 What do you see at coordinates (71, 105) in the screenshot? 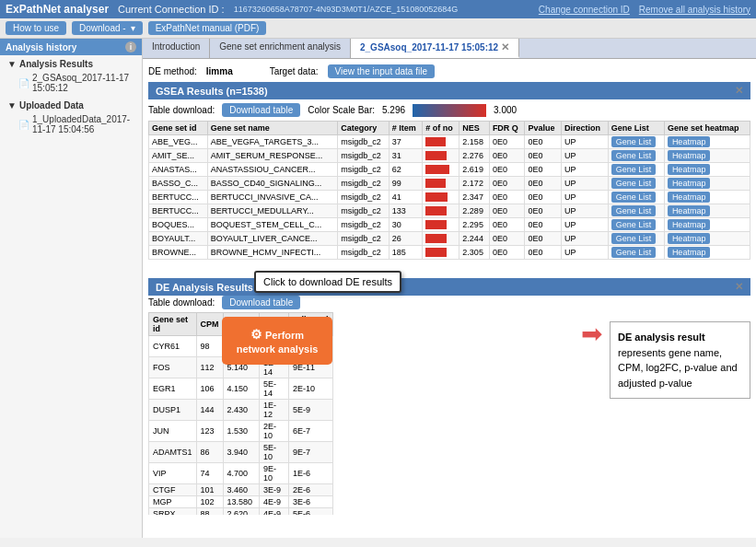
I see `uploaded-data-header: ▼ Uploaded Data` at bounding box center [71, 105].